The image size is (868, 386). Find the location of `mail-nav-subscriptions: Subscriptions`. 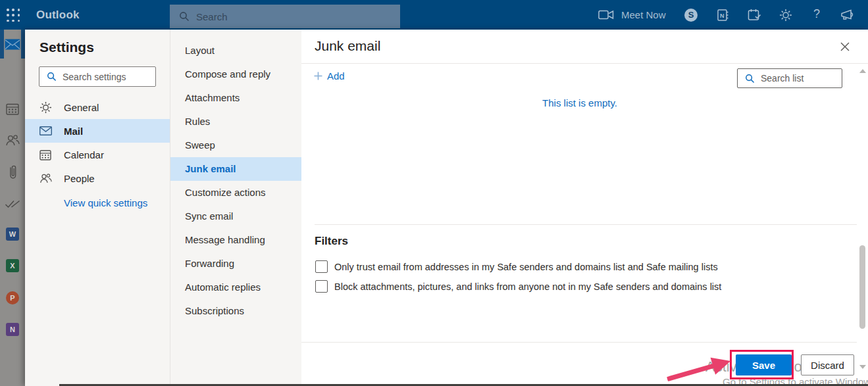

mail-nav-subscriptions: Subscriptions is located at coordinates (236, 311).